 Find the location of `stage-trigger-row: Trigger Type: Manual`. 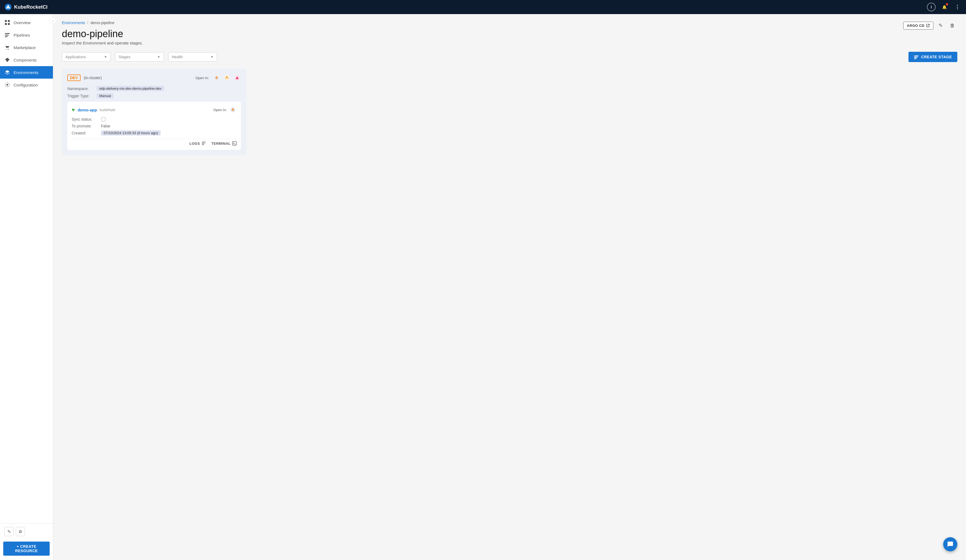

stage-trigger-row: Trigger Type: Manual is located at coordinates (154, 96).